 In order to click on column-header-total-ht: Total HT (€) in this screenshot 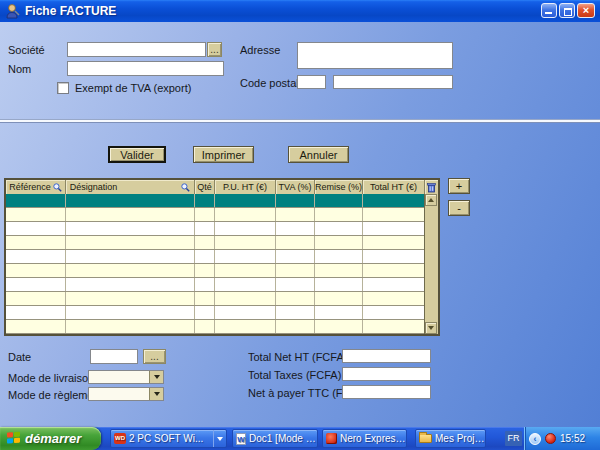, I will do `click(394, 187)`.